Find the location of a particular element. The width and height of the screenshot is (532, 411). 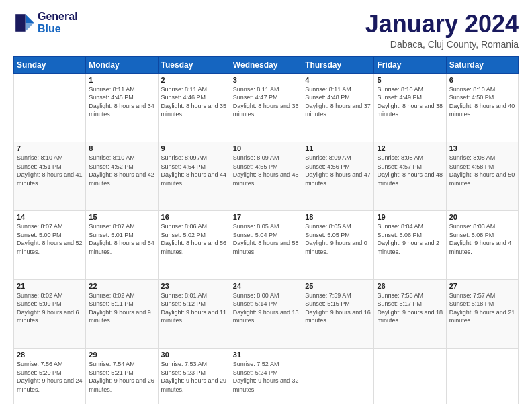

table-row: 4 Sunrise: 8:11 AMSunset: 4:48 PMDayligh… is located at coordinates (339, 107).